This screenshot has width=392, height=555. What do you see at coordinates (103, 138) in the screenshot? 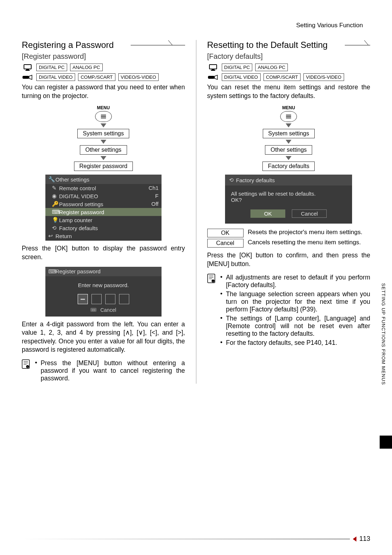
I see `left-flow: MENU System settings Other settings Regi…` at bounding box center [103, 138].